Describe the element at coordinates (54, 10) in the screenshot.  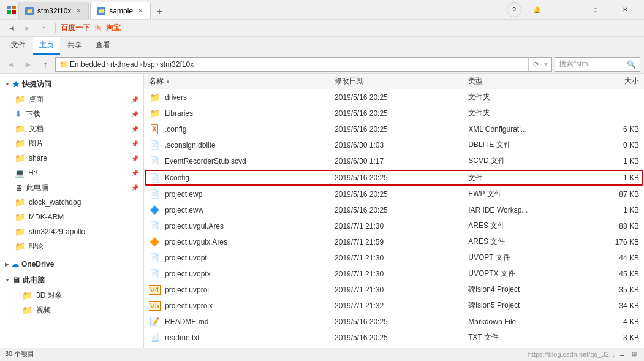
I see `tab-stm32f10x: 📁 stm32f10x ✕` at that location.